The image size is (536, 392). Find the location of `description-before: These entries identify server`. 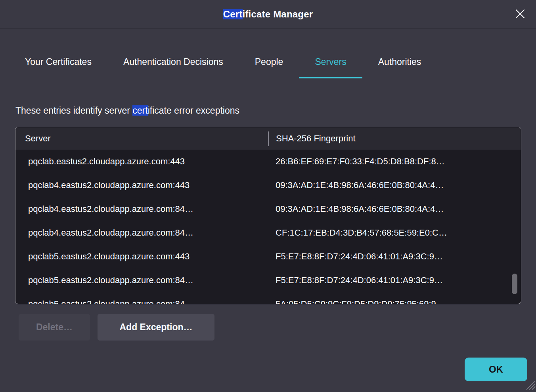

description-before: These entries identify server is located at coordinates (74, 110).